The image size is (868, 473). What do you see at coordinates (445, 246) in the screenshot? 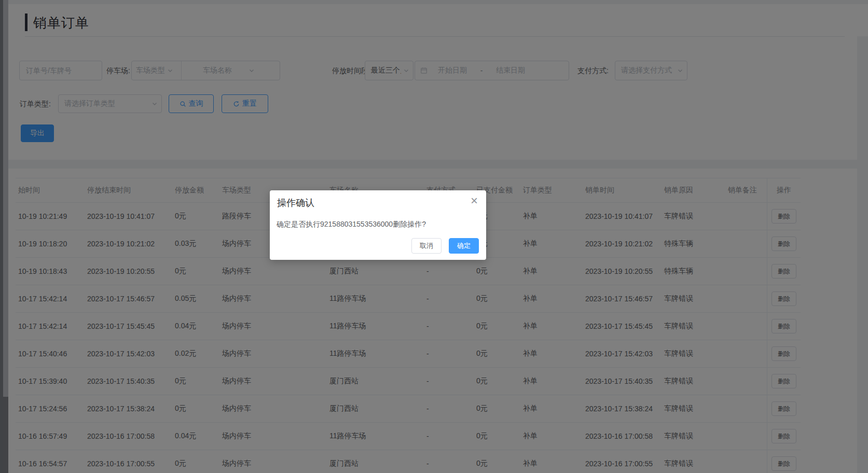
I see `dialog-footer: 取消 确定` at bounding box center [445, 246].